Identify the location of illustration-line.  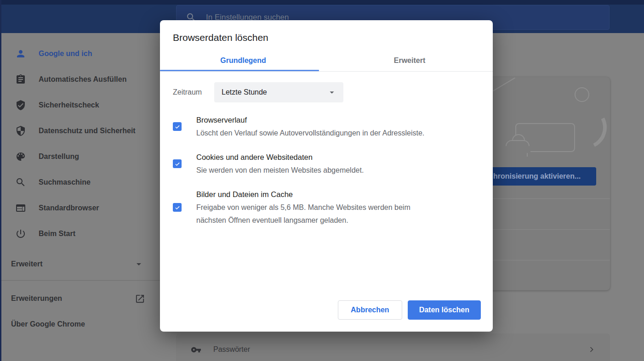
(504, 85).